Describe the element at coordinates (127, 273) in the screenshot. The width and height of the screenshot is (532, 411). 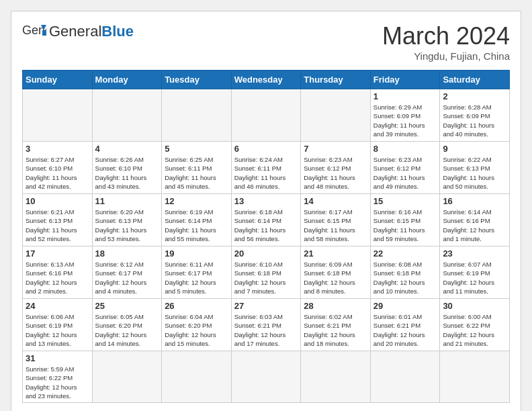
I see `calendar-cell: 18Sunrise: 6:12 AM Sunset: 6:17 PM Dayli…` at that location.